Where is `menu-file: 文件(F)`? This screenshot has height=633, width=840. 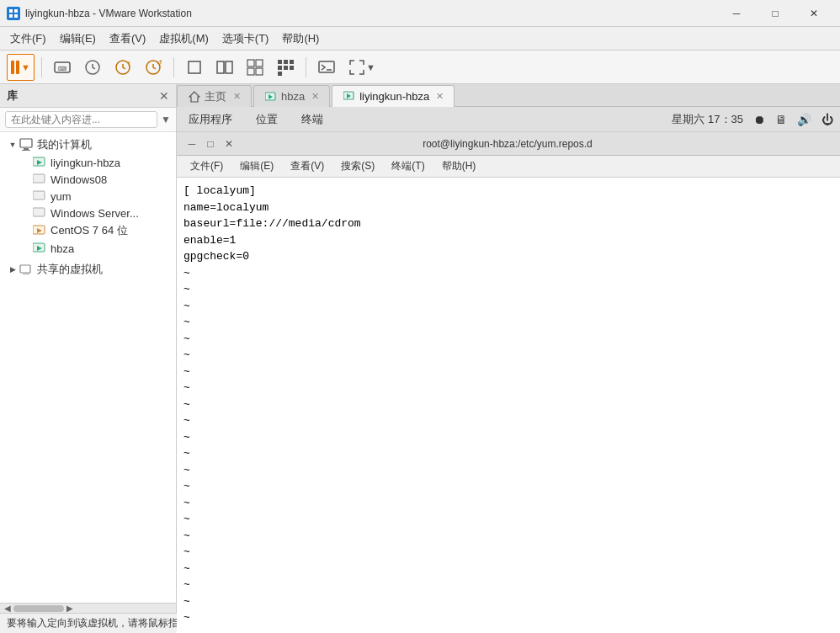 menu-file: 文件(F) is located at coordinates (29, 39).